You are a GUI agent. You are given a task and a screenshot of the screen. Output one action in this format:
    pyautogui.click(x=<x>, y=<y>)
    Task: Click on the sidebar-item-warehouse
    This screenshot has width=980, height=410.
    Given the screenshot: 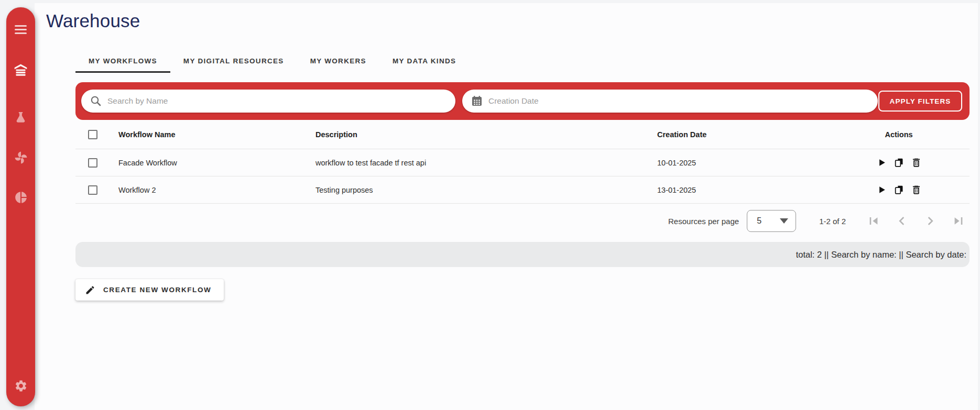 What is the action you would take?
    pyautogui.click(x=21, y=70)
    